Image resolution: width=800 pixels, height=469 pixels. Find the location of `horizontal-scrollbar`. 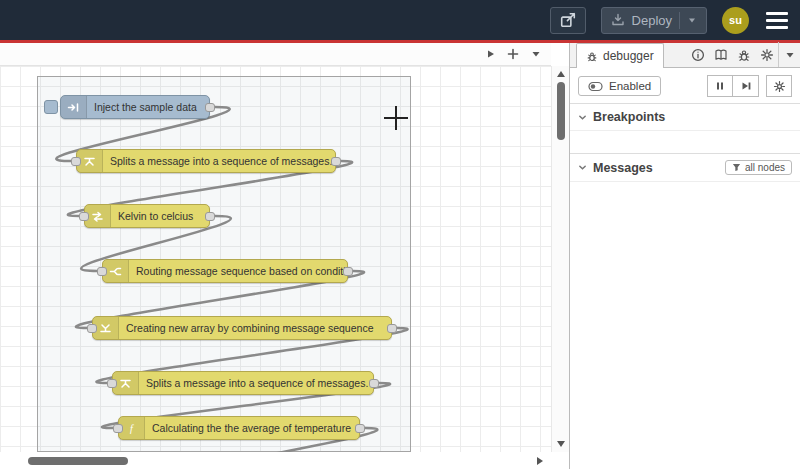

horizontal-scrollbar is located at coordinates (276, 460).